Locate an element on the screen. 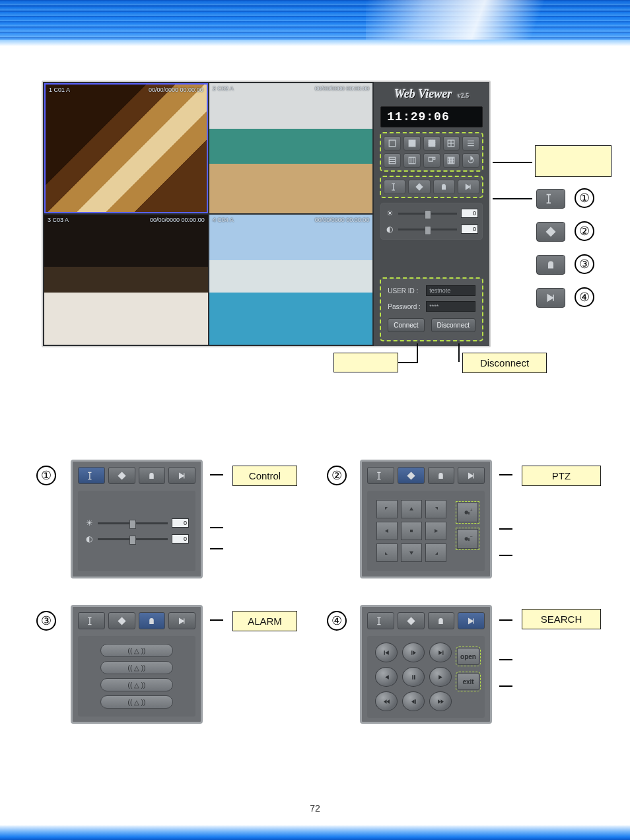 This screenshot has height=840, width=630. panel-4-tab-ptz is located at coordinates (411, 621).